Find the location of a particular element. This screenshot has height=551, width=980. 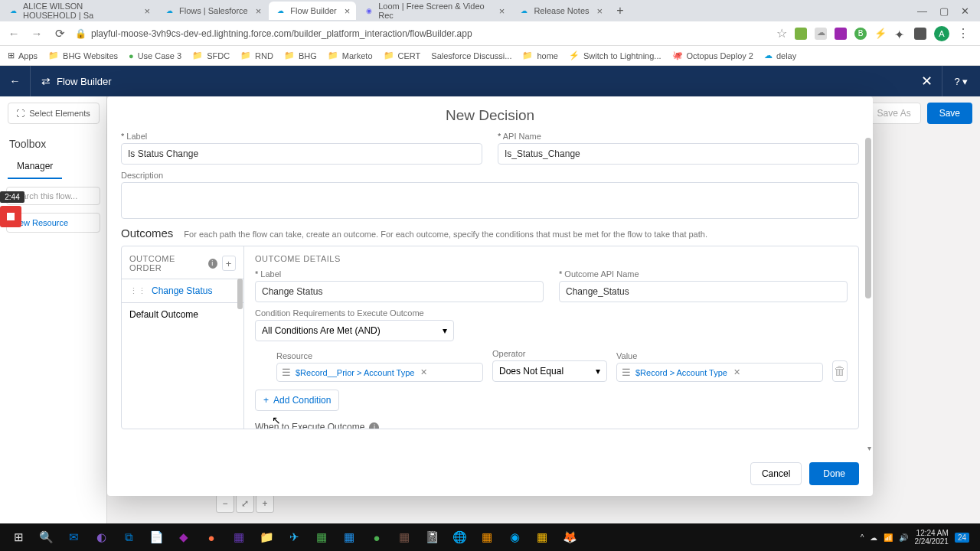

taskbar-app: 📓 is located at coordinates (432, 537).